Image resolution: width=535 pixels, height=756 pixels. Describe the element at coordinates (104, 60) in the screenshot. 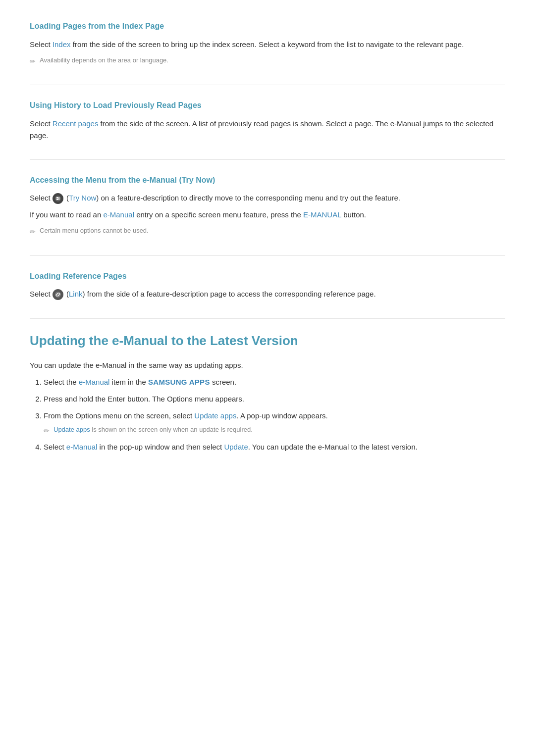

I see `note-availability-text: Availability depends on the area or lang…` at that location.